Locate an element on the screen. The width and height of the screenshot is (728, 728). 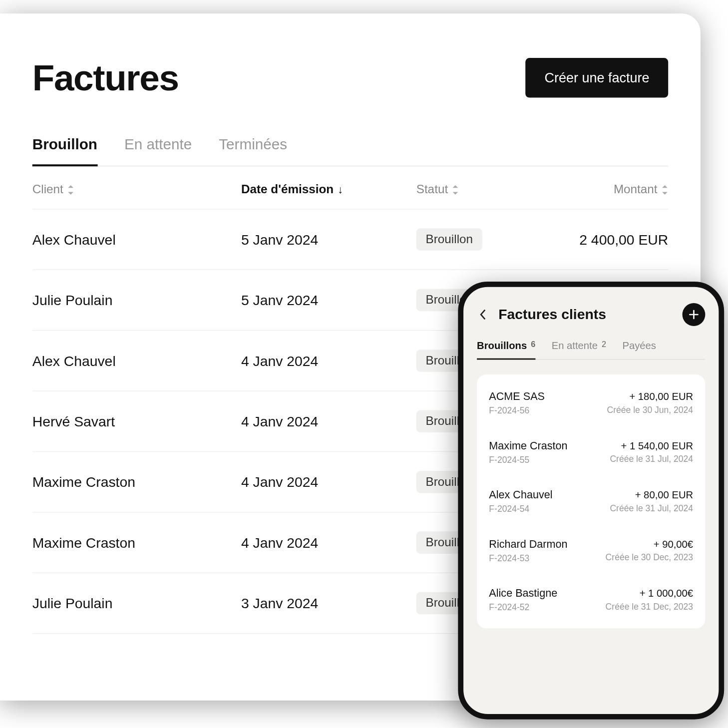
invoice-client: Richard Darmon is located at coordinates (528, 544).